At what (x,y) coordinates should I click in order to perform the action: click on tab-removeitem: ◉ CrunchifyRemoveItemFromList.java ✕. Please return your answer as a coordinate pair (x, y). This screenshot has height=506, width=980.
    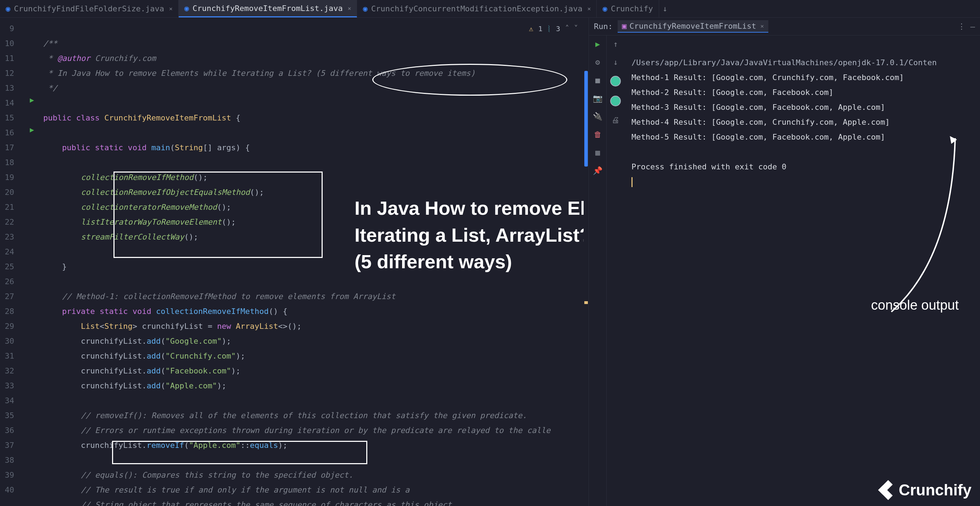
    Looking at the image, I should click on (268, 9).